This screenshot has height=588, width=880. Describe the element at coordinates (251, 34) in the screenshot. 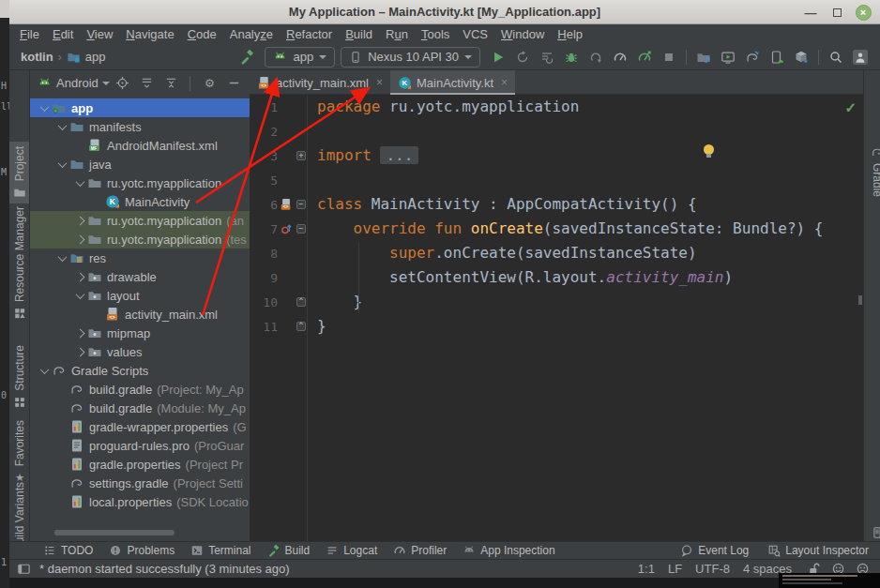

I see `menu-analyze: Analyze` at that location.